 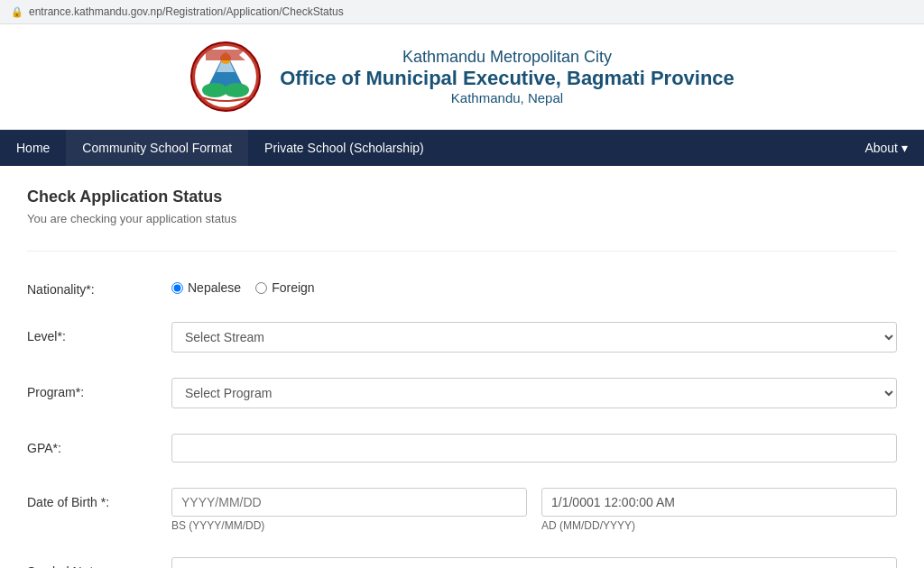 What do you see at coordinates (534, 563) in the screenshot?
I see `symbol-input` at bounding box center [534, 563].